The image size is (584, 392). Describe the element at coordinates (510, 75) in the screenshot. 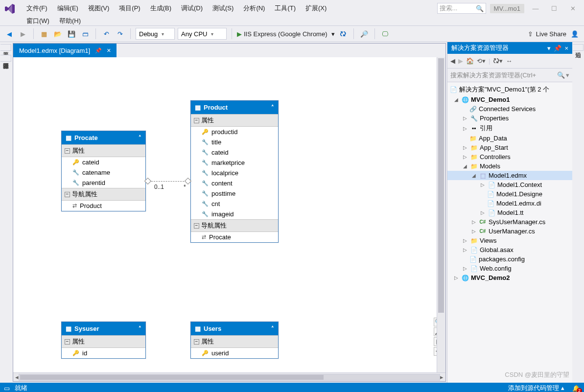

I see `solution-search: 搜索解决方案资源管理器(Ctrl+ 🔍▾` at that location.